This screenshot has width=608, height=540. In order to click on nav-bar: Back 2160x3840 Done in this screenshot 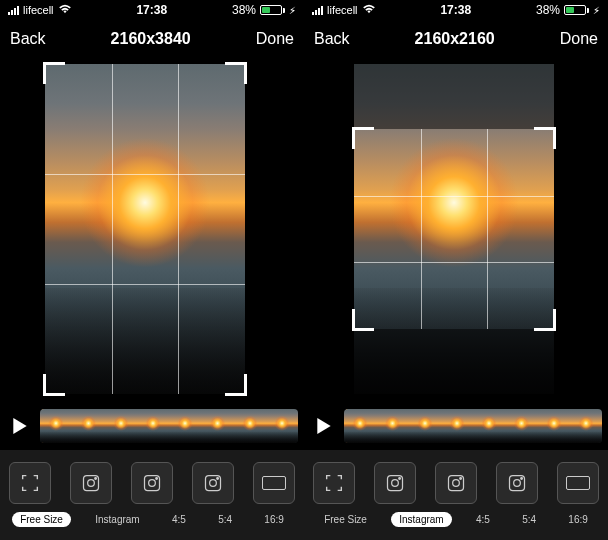, I will do `click(152, 39)`.